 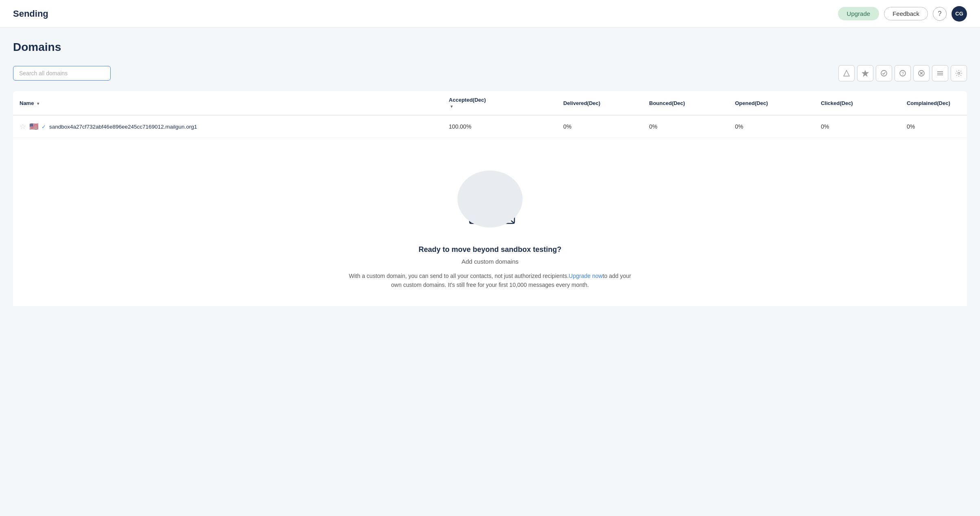 I want to click on empty-state-heading: Ready to move beyond sandbox testing?, so click(x=490, y=250).